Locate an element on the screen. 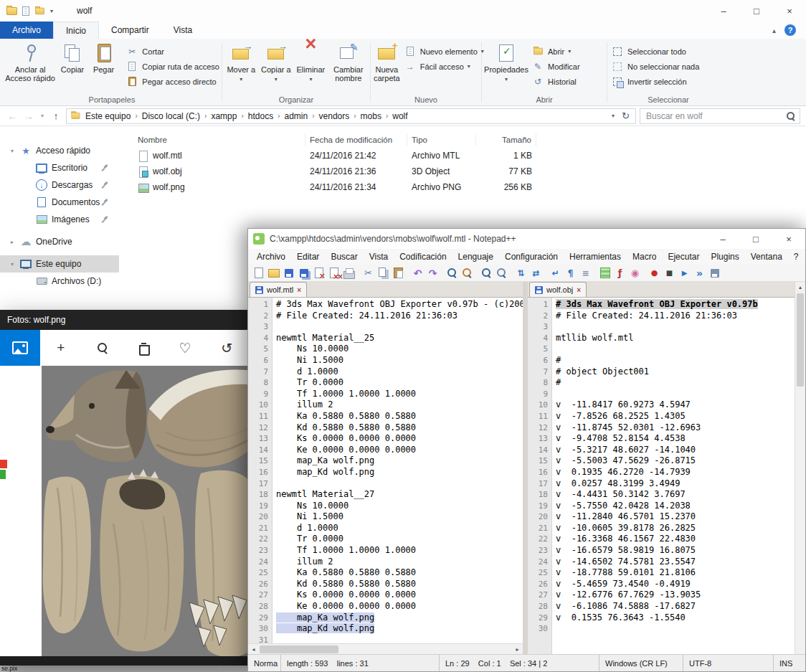 This screenshot has width=806, height=672. print-icon is located at coordinates (349, 273).